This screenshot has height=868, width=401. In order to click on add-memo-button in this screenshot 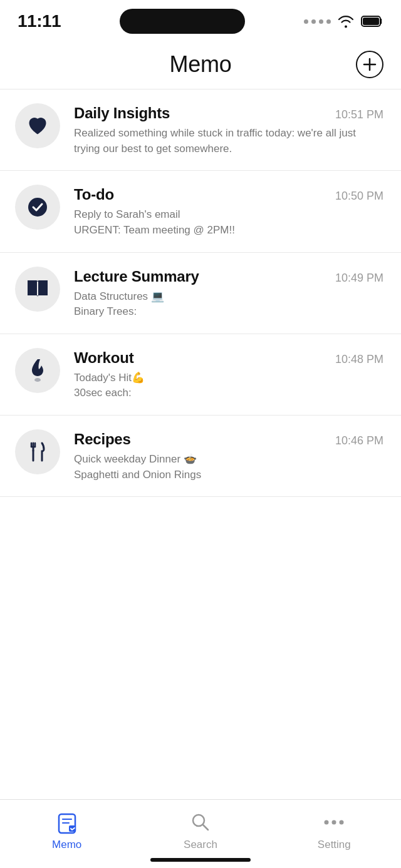, I will do `click(370, 64)`.